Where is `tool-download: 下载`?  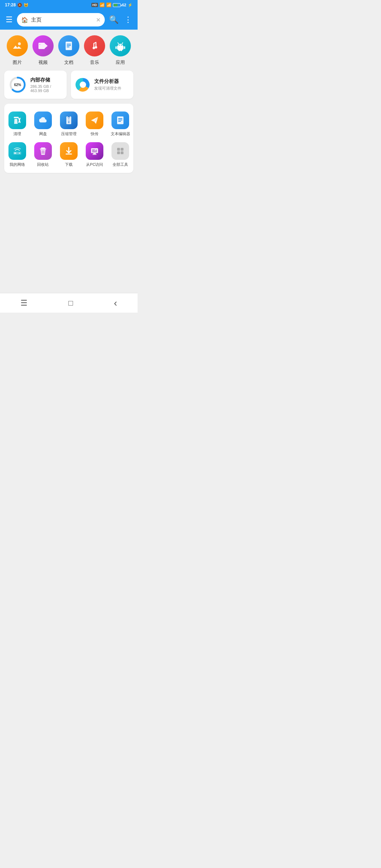
tool-download: 下载 is located at coordinates (68, 155).